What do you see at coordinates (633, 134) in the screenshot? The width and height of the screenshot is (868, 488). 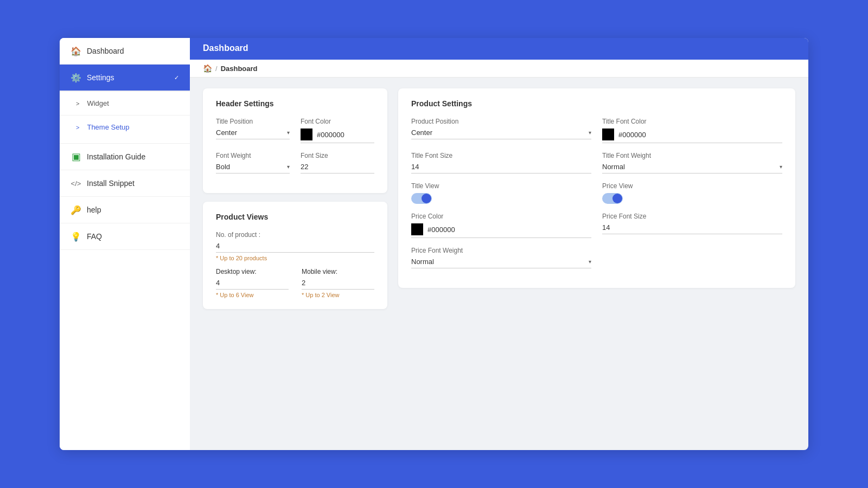 I see `title-font-color-hex: #000000` at bounding box center [633, 134].